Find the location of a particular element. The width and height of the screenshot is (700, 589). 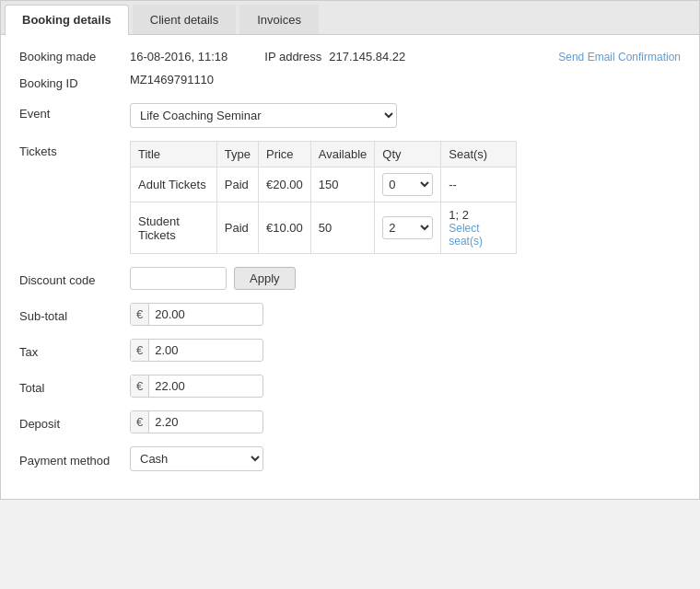

payment-method-label: Payment method is located at coordinates (75, 458).